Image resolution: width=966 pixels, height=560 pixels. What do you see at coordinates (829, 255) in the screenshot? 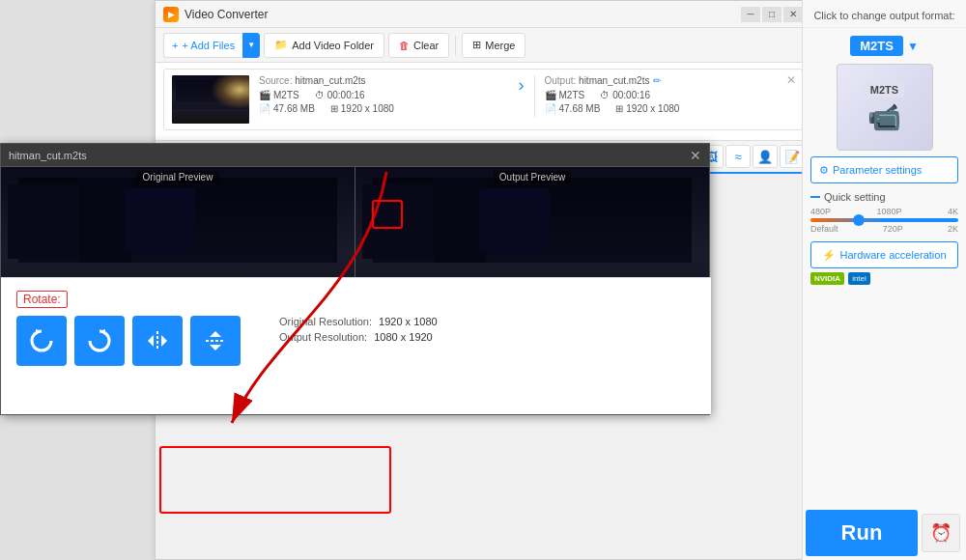
I see `hw-accel-icon: ⚡` at bounding box center [829, 255].